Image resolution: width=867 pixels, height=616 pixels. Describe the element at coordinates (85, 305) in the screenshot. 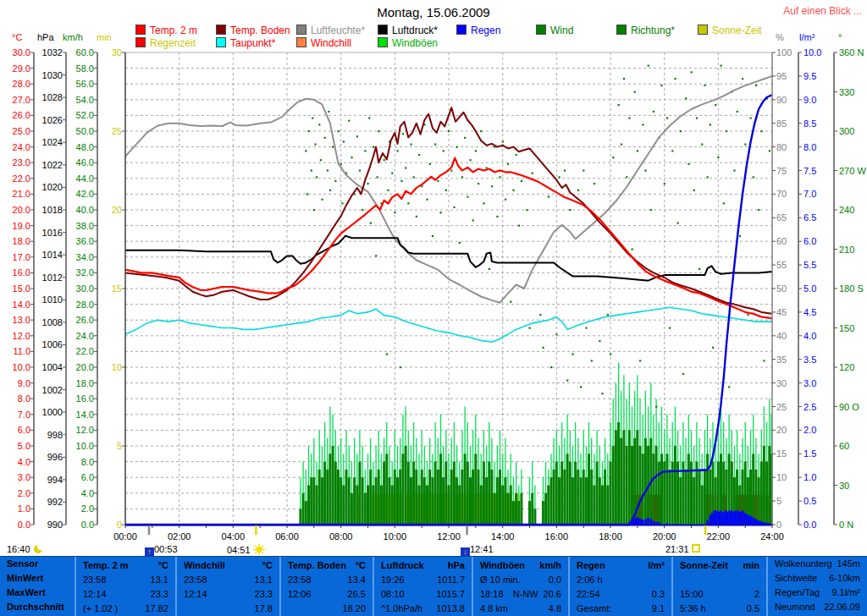

I see `svg-text: 28.0` at that location.